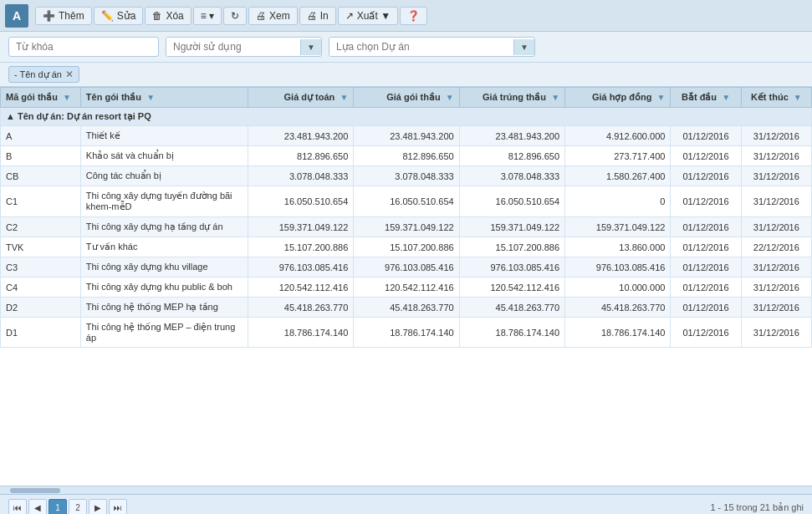 Image resolution: width=812 pixels, height=514 pixels. I want to click on cell-du-toan: 812.896.650, so click(300, 156).